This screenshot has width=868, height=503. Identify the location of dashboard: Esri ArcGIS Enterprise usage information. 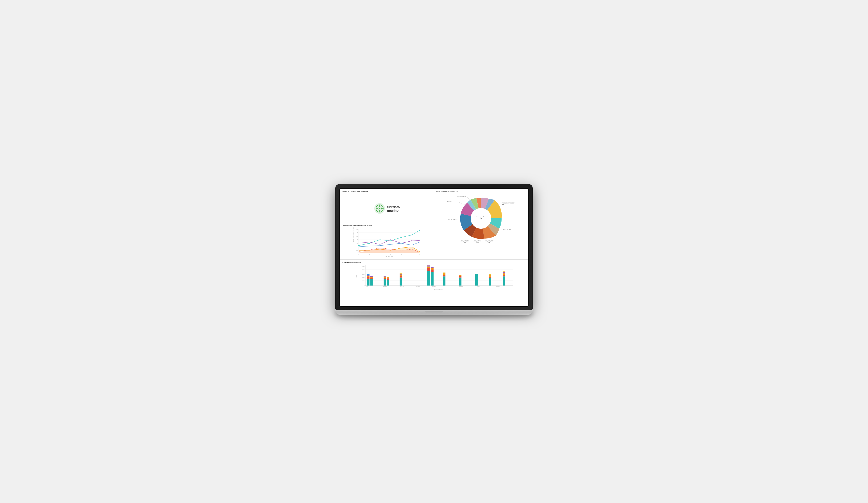
(434, 248).